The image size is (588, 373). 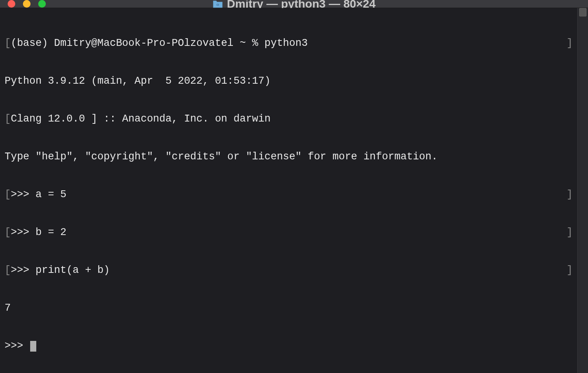 I want to click on cursor-icon, so click(x=33, y=346).